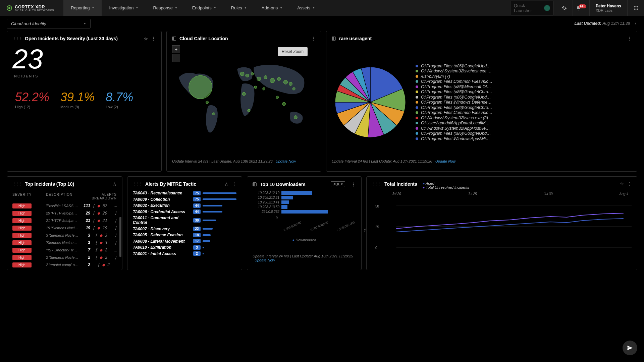 This screenshot has height=362, width=644. I want to click on y-tick: 50, so click(377, 206).